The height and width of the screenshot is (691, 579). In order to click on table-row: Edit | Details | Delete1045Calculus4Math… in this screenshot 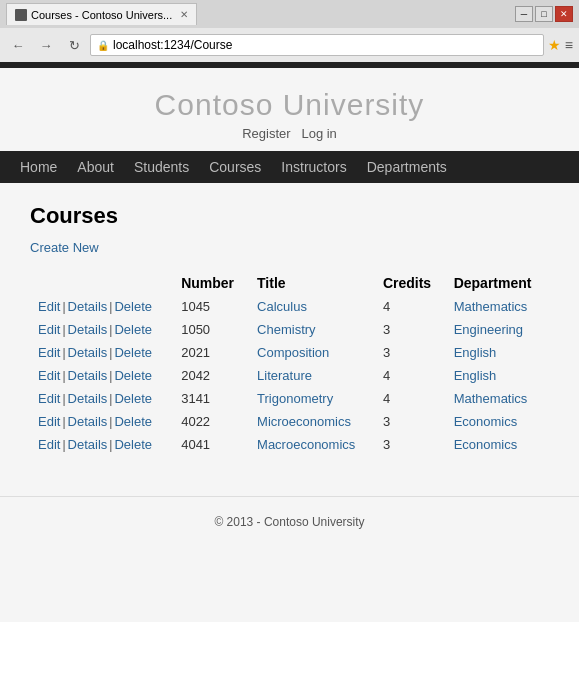, I will do `click(290, 306)`.